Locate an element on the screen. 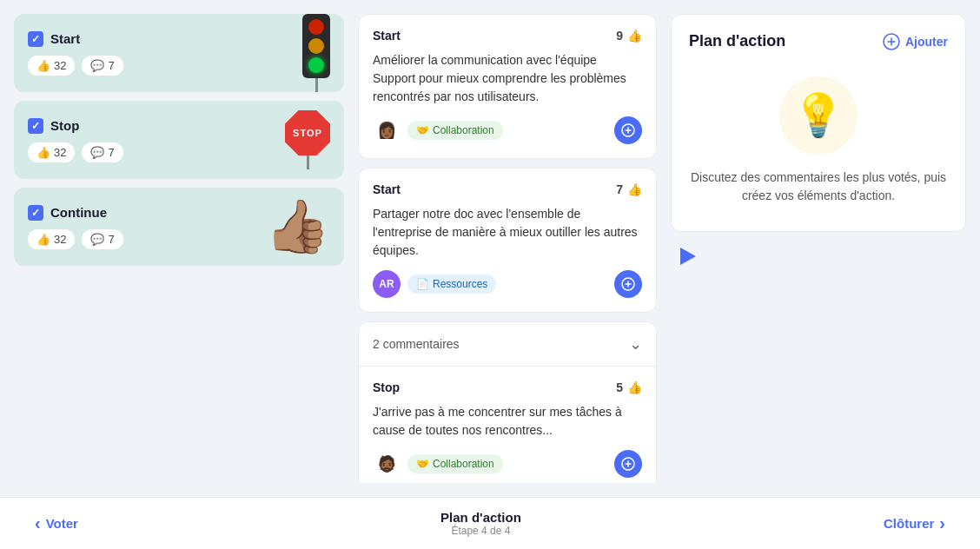 Image resolution: width=980 pixels, height=549 pixels. traffic-light-icon is located at coordinates (316, 53).